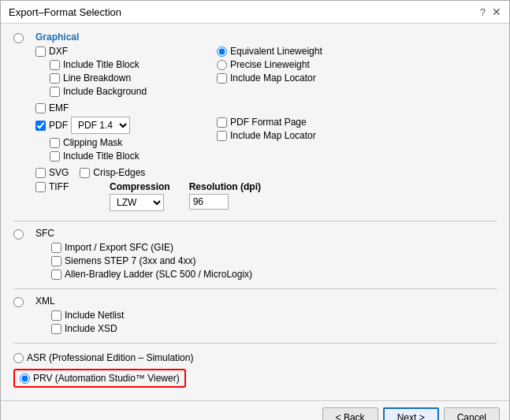  Describe the element at coordinates (55, 79) in the screenshot. I see `line-breakdown-checkbox` at that location.